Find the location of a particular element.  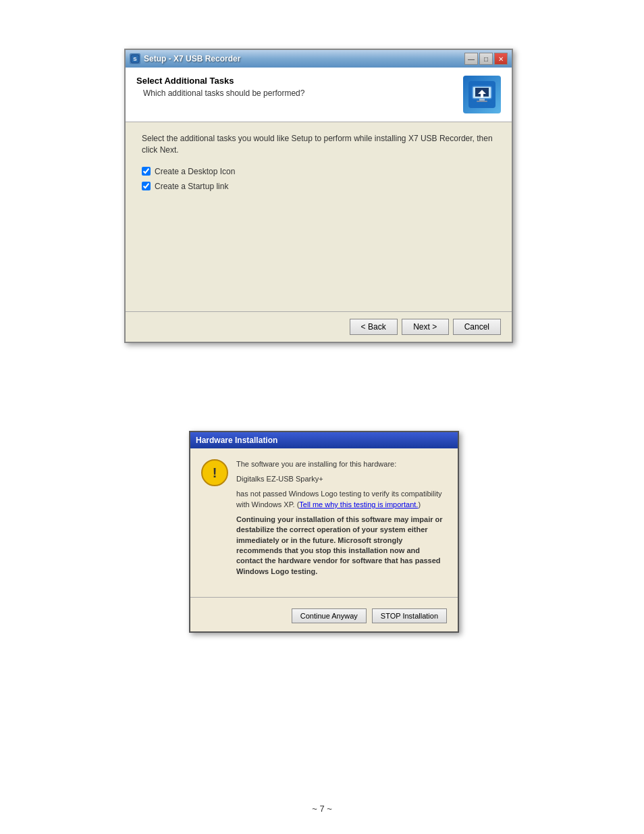

titlebar-left: S Setup - X7 USB Recorder is located at coordinates (185, 59).